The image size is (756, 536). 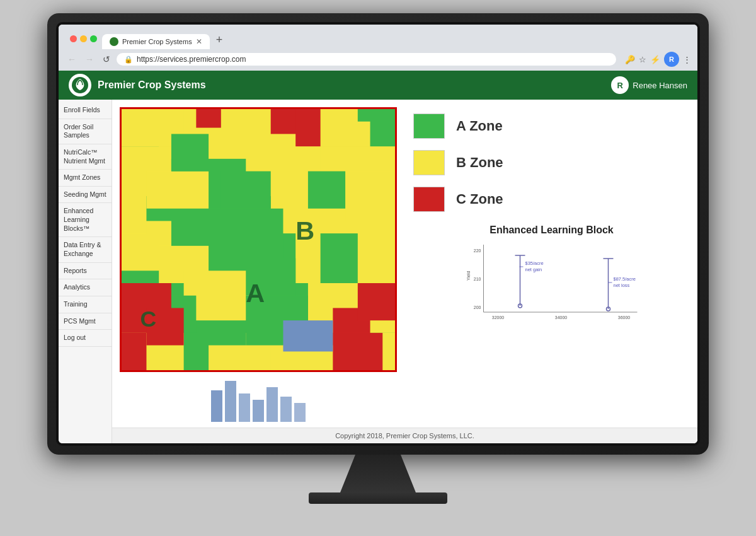 I want to click on elb-title: Enhanced Learning Block, so click(x=552, y=230).